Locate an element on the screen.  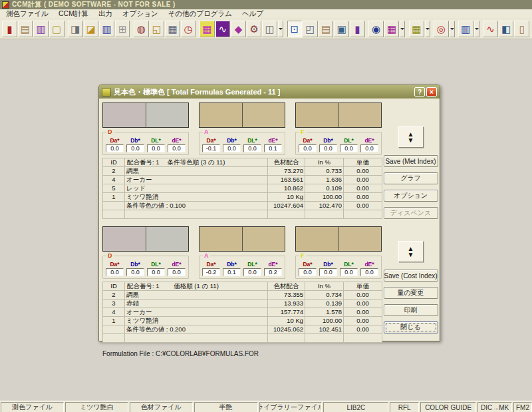
sample-swatch is located at coordinates (221, 115).